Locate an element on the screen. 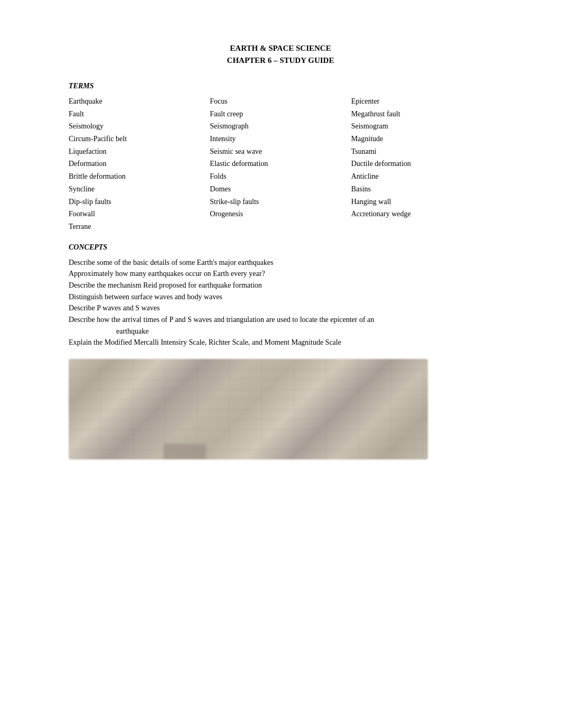  term-item: Ductile deformation is located at coordinates (422, 164).